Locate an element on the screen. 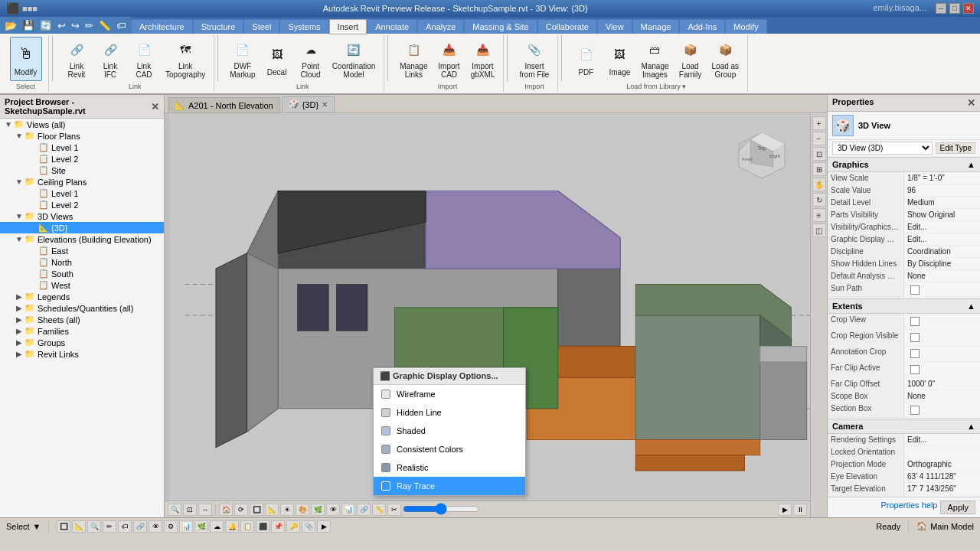 This screenshot has height=551, width=980. prop-value-view-scale: 1/8" = 1'-0" is located at coordinates (942, 178).